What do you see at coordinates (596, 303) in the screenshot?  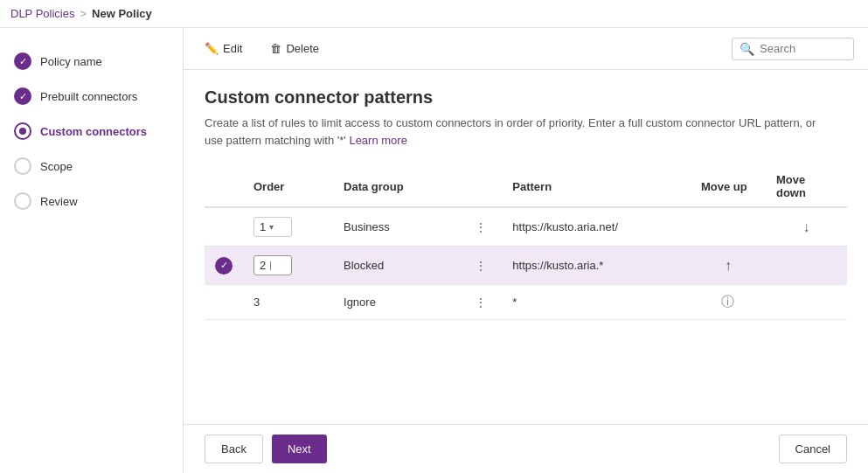 I see `row3-pattern-cell: *` at bounding box center [596, 303].